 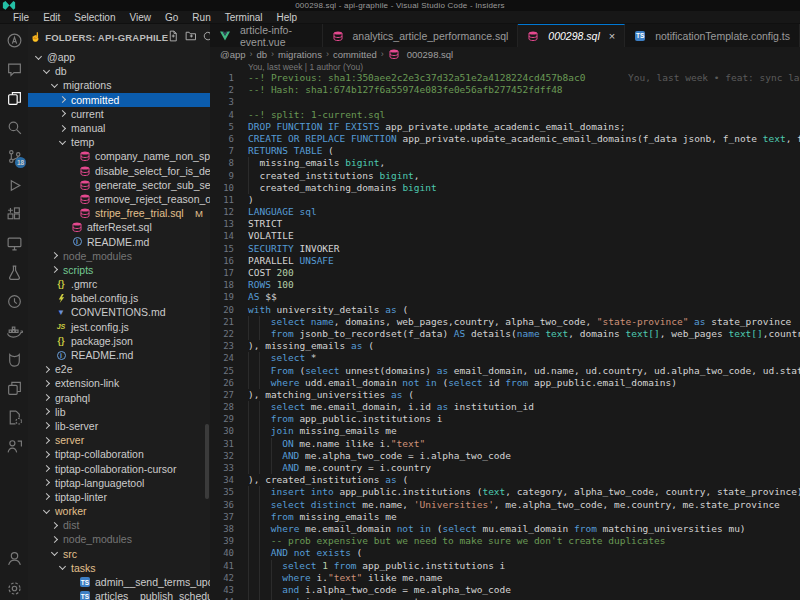 What do you see at coordinates (95, 100) in the screenshot?
I see `tree-item-label: committed` at bounding box center [95, 100].